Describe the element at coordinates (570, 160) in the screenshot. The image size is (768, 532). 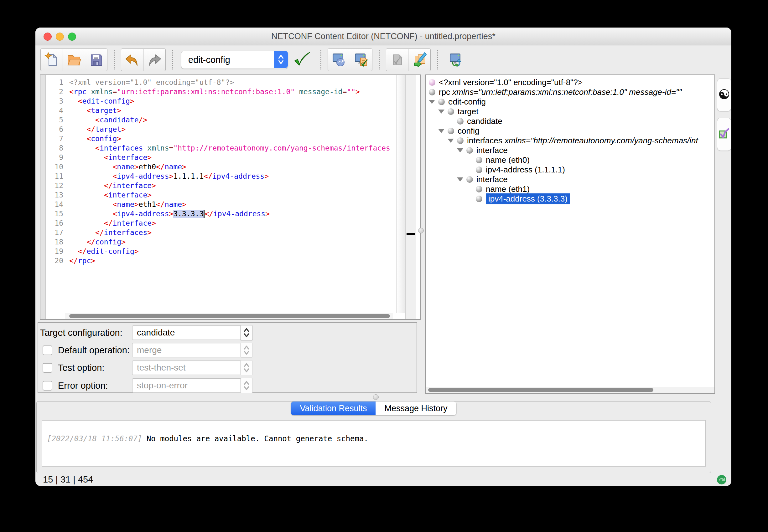
I see `tree-row: name (eth0)` at that location.